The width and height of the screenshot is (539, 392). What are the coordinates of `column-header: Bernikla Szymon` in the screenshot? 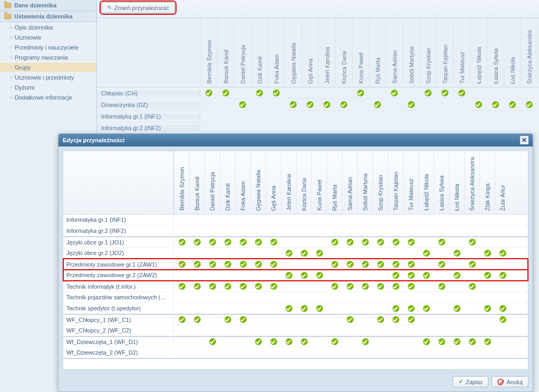 It's located at (181, 182).